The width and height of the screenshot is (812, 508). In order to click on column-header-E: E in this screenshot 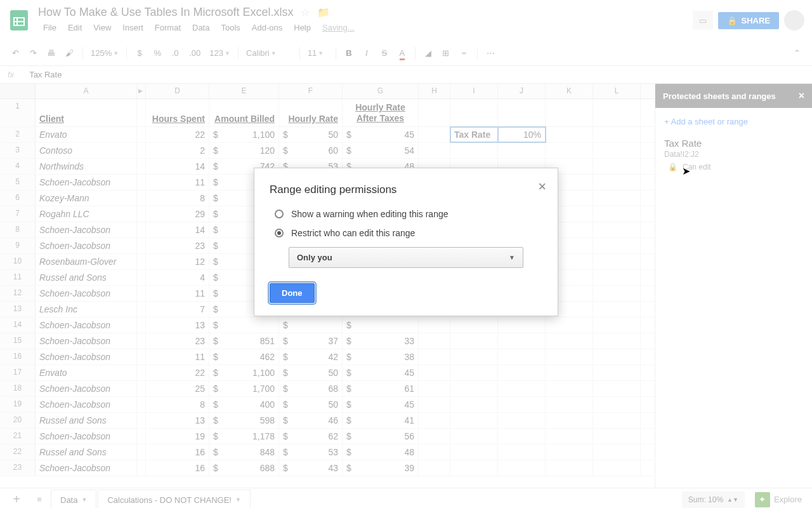, I will do `click(244, 91)`.